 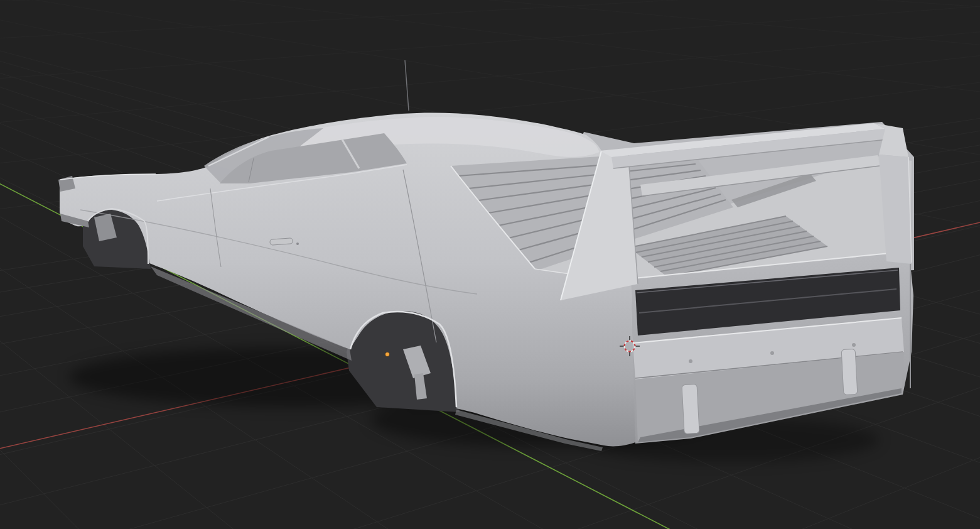 I want to click on origin-point, so click(x=388, y=354).